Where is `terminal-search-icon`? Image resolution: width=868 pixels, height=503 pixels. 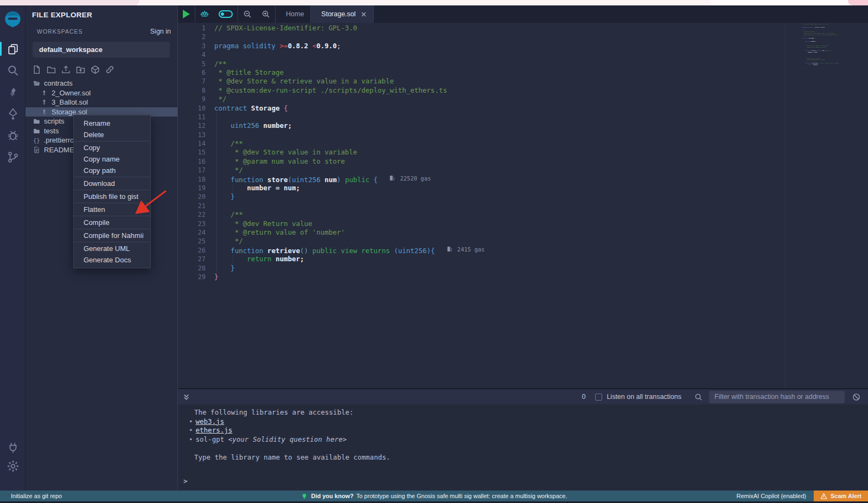
terminal-search-icon is located at coordinates (699, 397).